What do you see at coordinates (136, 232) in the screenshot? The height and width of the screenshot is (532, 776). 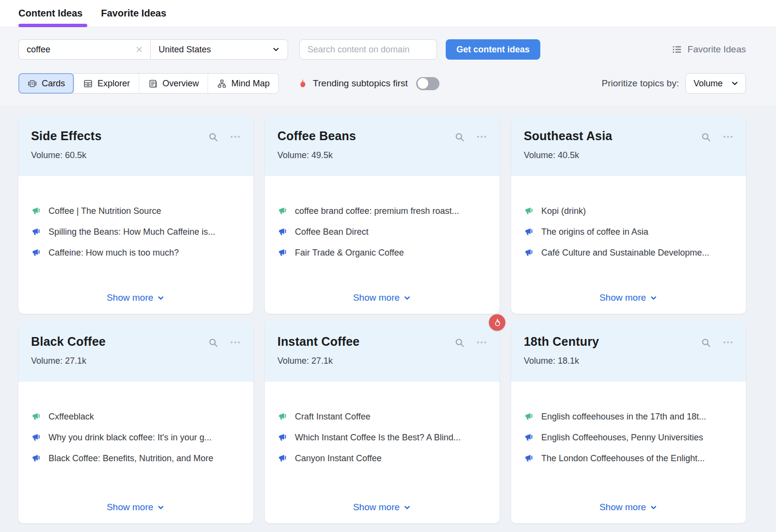 I see `idea-link: Spilling the Beans: How Much Caffeine is…` at bounding box center [136, 232].